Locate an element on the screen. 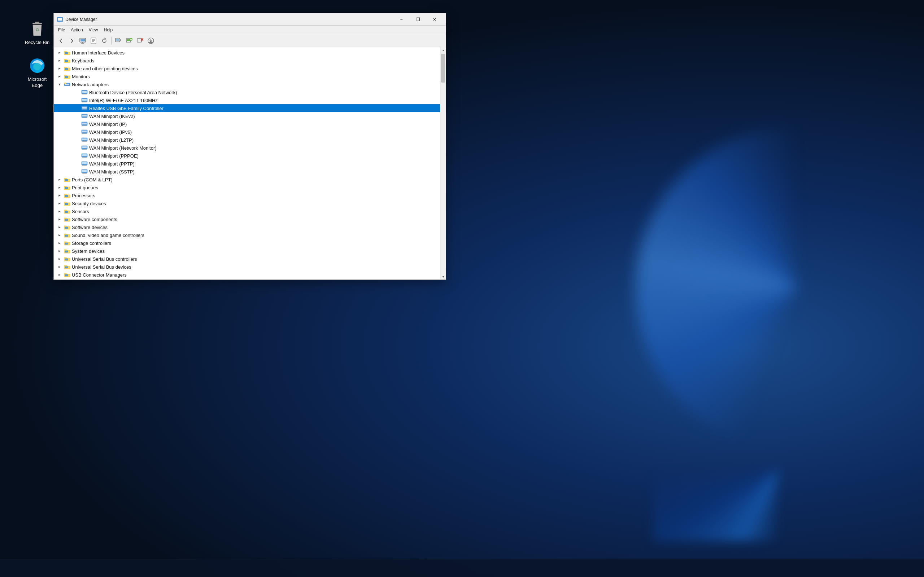 The image size is (924, 577). expand-arrow-wan-sstp is located at coordinates (77, 172).